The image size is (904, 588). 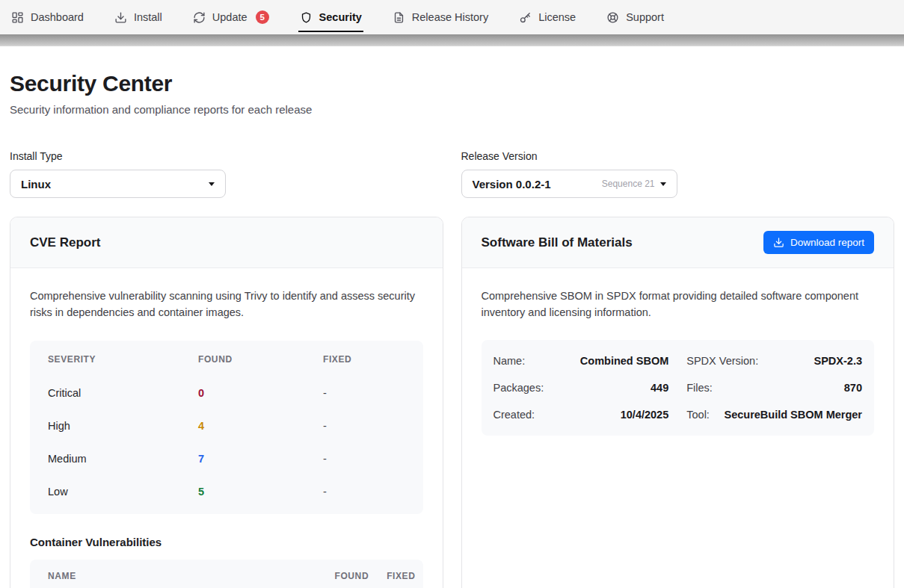 What do you see at coordinates (636, 17) in the screenshot?
I see `nav-item-support: Support` at bounding box center [636, 17].